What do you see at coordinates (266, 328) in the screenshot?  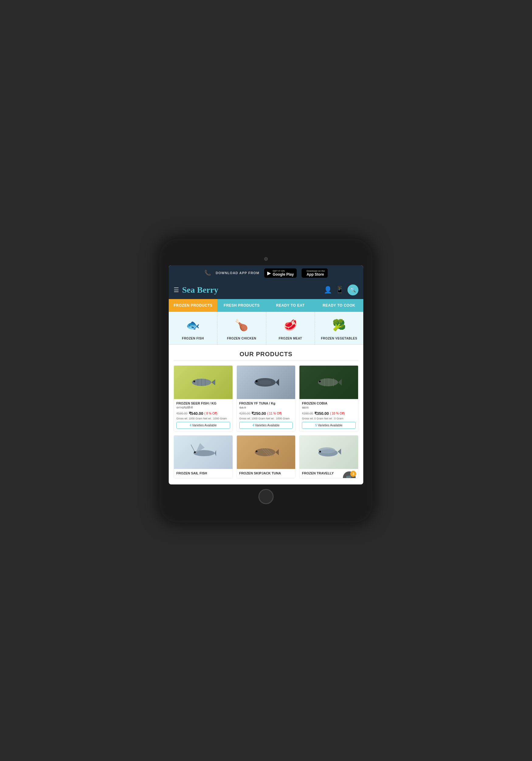 I see `categories-row: 🐟 FROZEN FISH 🍗 FROZEN CHICKEN 🥩 FROZEN …` at bounding box center [266, 328].